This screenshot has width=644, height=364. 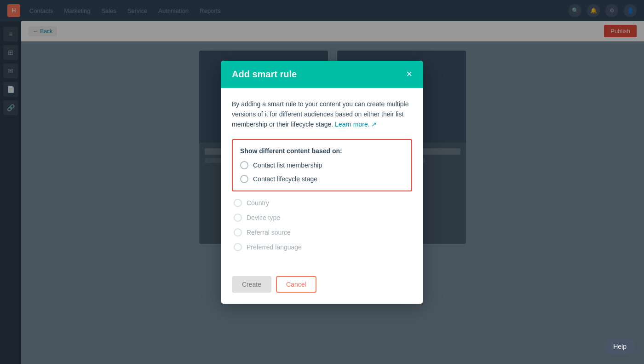 I want to click on radio-label-contact-list: Contact list membership, so click(x=288, y=165).